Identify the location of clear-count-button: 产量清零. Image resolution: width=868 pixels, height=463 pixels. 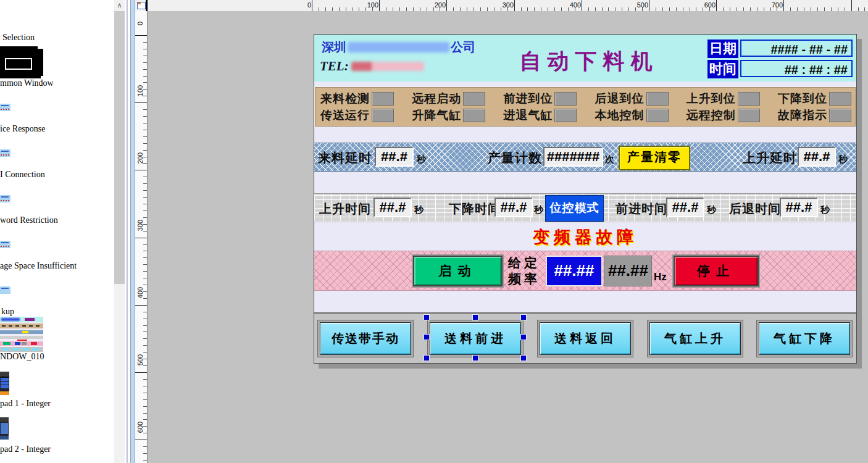
(654, 158).